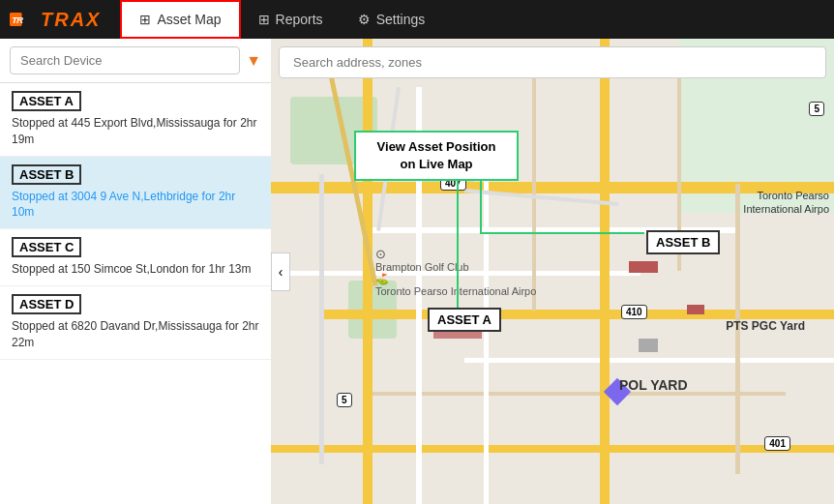 The image size is (834, 504). I want to click on map-search, so click(552, 62).